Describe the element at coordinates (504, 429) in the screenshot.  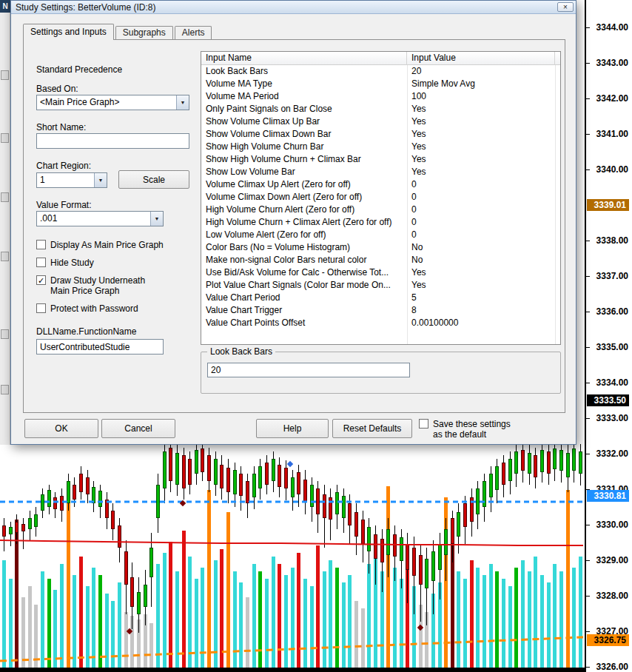
I see `save-settings-checkbox: Save these settings as the default` at that location.